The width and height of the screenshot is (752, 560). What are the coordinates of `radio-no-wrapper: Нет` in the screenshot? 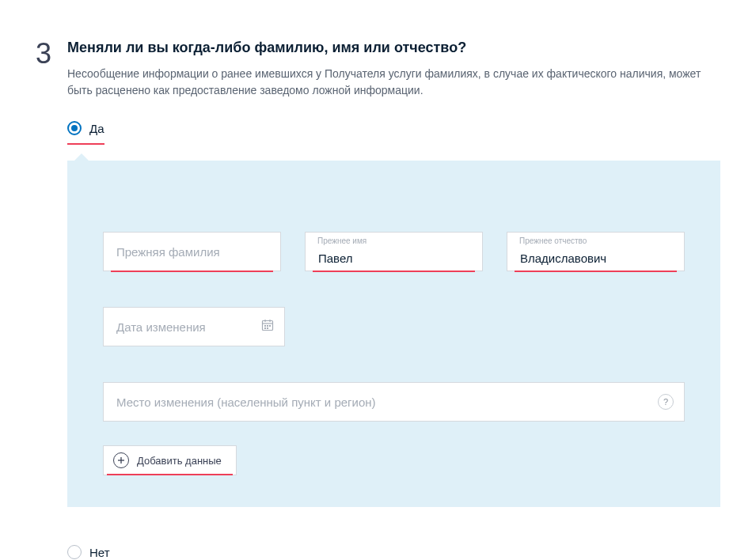 It's located at (394, 552).